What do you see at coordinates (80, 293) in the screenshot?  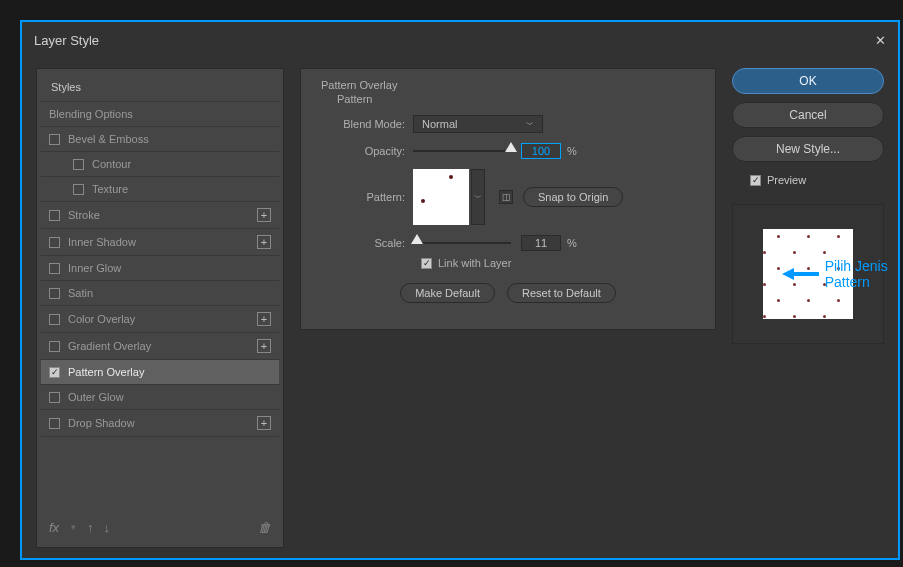 I see `style-label: Satin` at bounding box center [80, 293].